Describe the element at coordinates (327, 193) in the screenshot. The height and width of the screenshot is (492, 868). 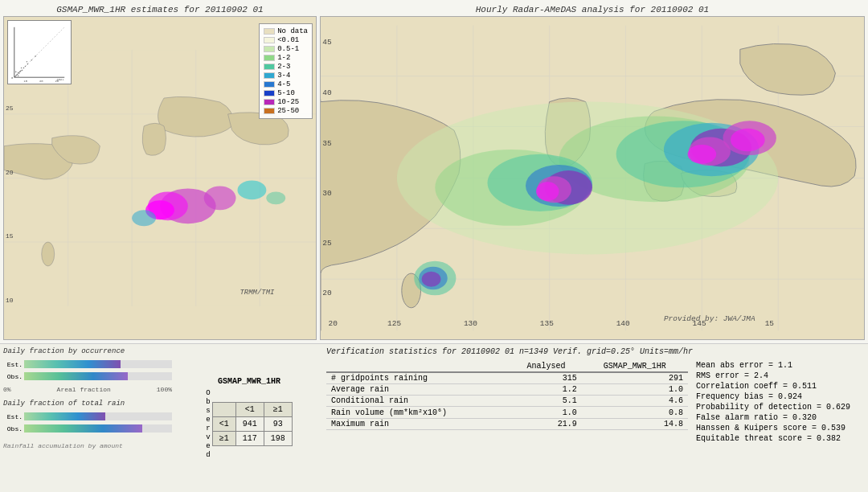
I see `svg-text: 30` at that location.